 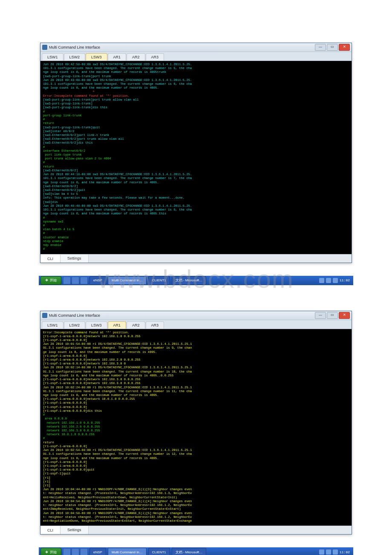 I want to click on terminal-line: [r1-ospf-1-area-0.0.0.0]network 10.0.1.0…, so click(x=89, y=399).